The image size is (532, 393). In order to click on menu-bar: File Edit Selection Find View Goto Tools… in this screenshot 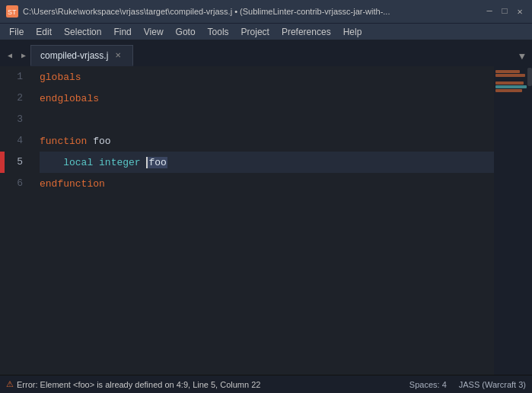, I will do `click(266, 31)`.